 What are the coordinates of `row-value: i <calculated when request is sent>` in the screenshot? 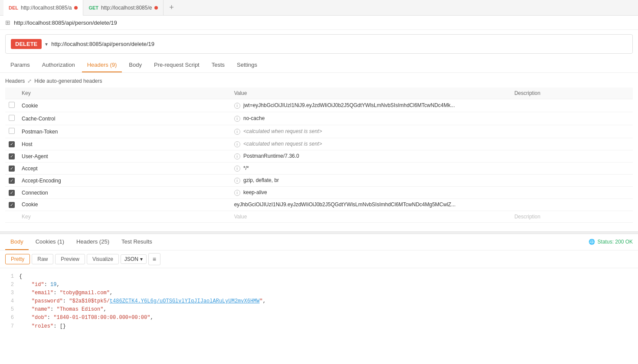 It's located at (371, 144).